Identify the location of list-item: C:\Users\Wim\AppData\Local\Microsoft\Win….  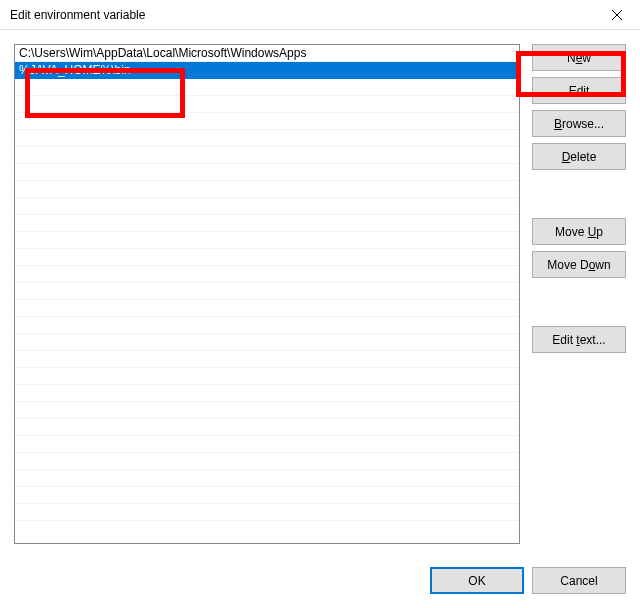
(267, 54).